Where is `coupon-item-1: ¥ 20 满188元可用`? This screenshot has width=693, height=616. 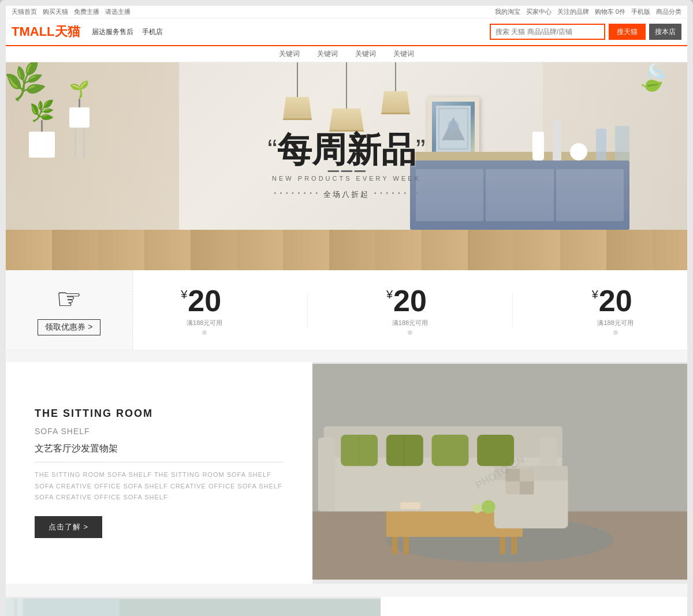
coupon-item-1: ¥ 20 满188元可用 is located at coordinates (204, 311).